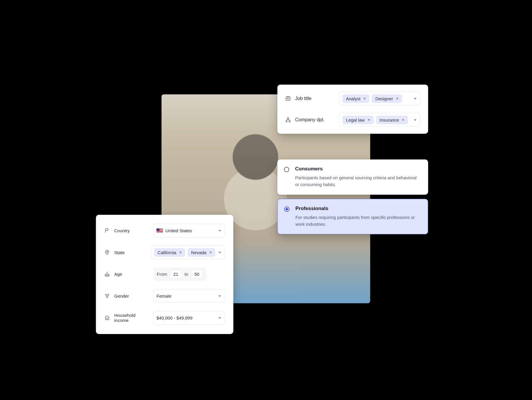 Image resolution: width=532 pixels, height=400 pixels. Describe the element at coordinates (199, 253) in the screenshot. I see `chip-label: Nevada` at that location.